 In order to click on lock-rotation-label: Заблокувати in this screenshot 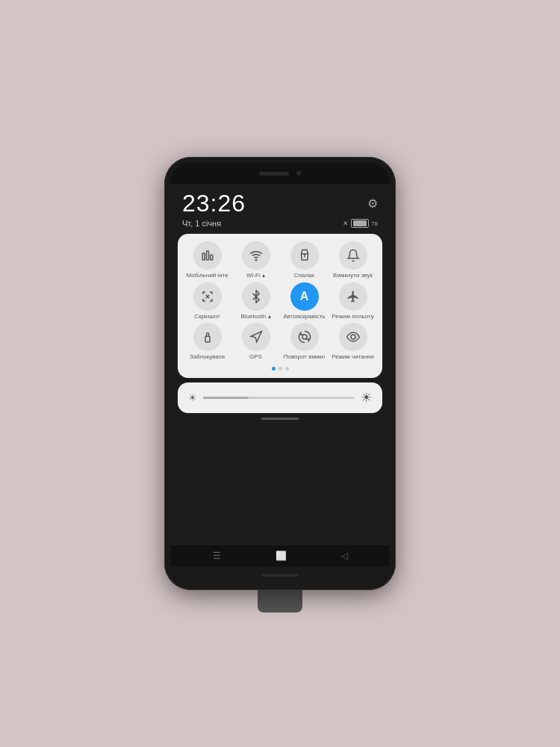, I will do `click(208, 357)`.